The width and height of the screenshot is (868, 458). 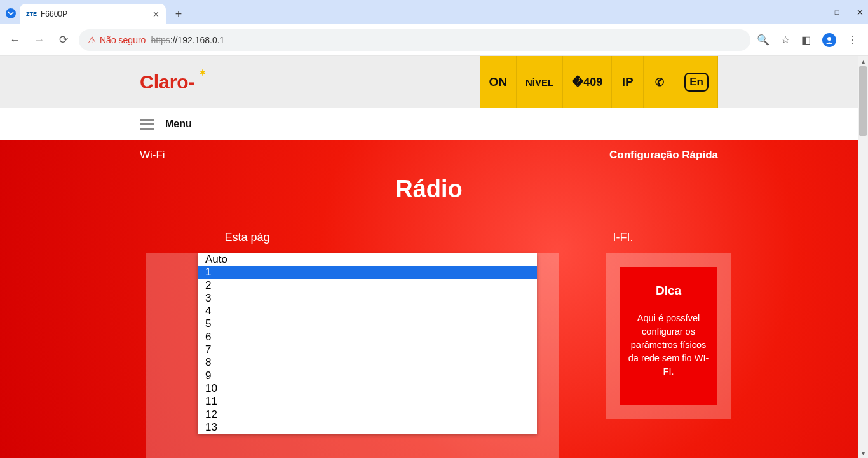 I want to click on tab-dropdown-icon, so click(x=11, y=13).